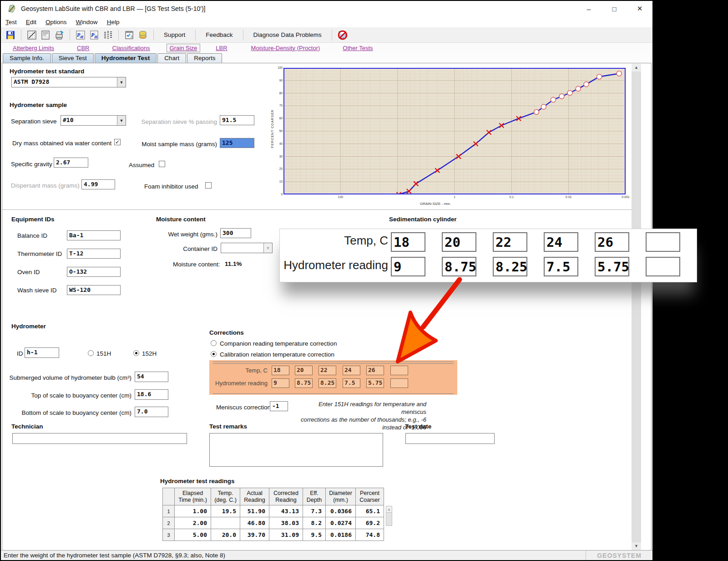  I want to click on minimize-button: –, so click(589, 9).